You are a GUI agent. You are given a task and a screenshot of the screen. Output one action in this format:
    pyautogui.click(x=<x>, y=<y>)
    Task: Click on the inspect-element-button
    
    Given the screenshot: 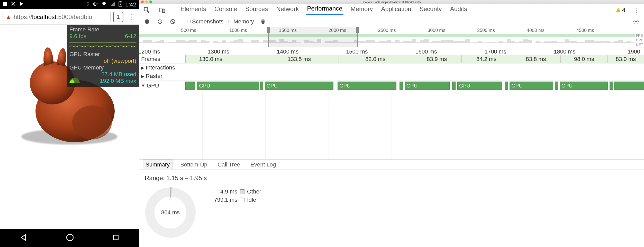 What is the action you would take?
    pyautogui.click(x=147, y=10)
    